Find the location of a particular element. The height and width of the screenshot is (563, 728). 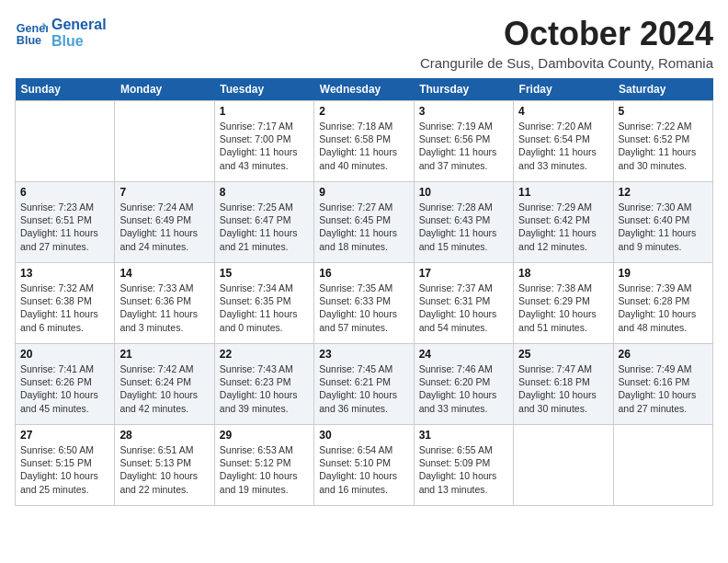

day-number: 7 is located at coordinates (164, 192).